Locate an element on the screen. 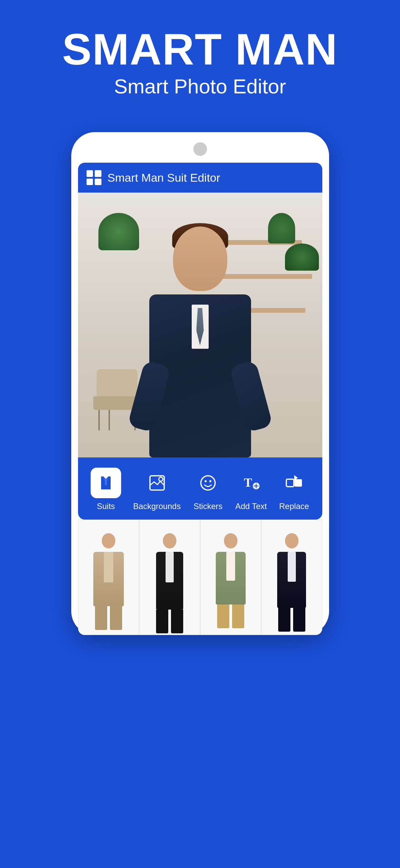  stickers-label: Stickers is located at coordinates (208, 506).